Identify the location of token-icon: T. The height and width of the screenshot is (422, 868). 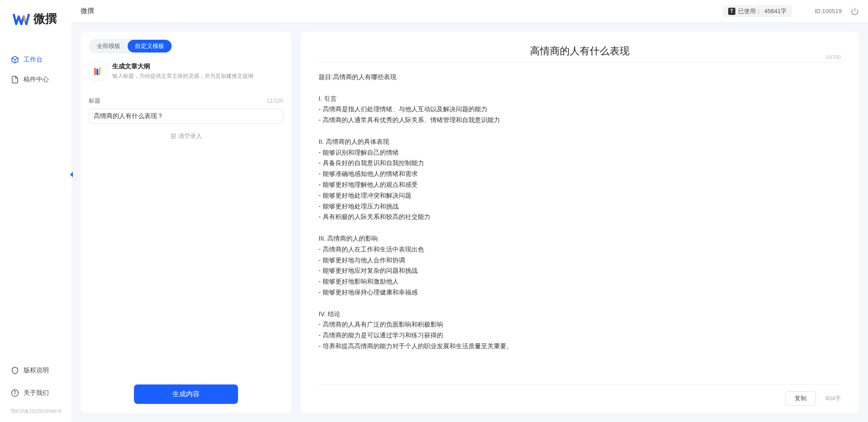
(732, 11).